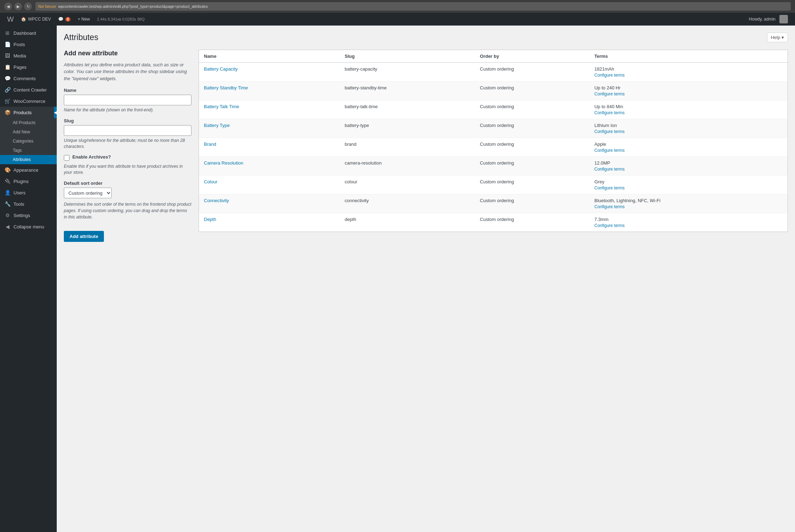 The height and width of the screenshot is (532, 795). I want to click on new-item: + New, so click(84, 19).